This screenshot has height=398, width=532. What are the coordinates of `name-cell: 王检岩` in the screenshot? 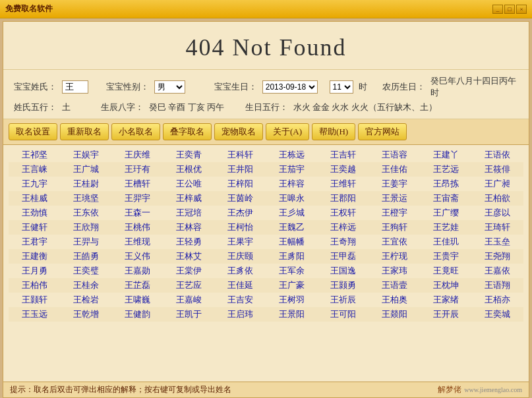 It's located at (86, 300).